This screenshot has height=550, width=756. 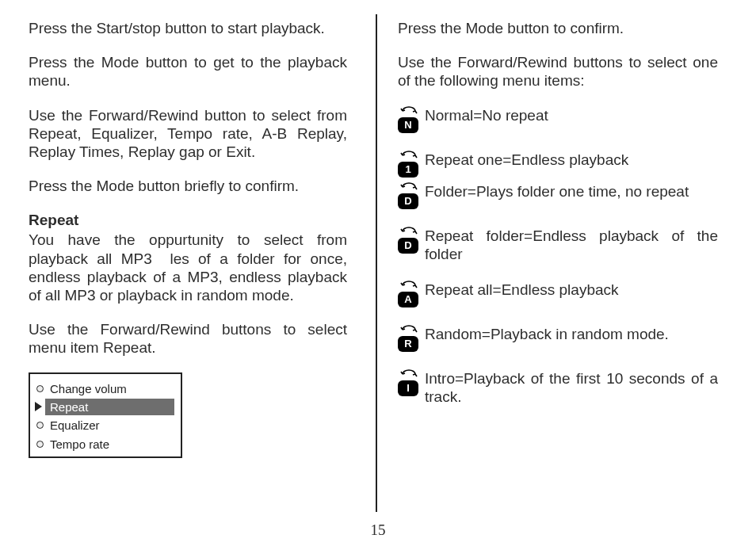 I want to click on mode-description: Normal=No repeat, so click(x=571, y=116).